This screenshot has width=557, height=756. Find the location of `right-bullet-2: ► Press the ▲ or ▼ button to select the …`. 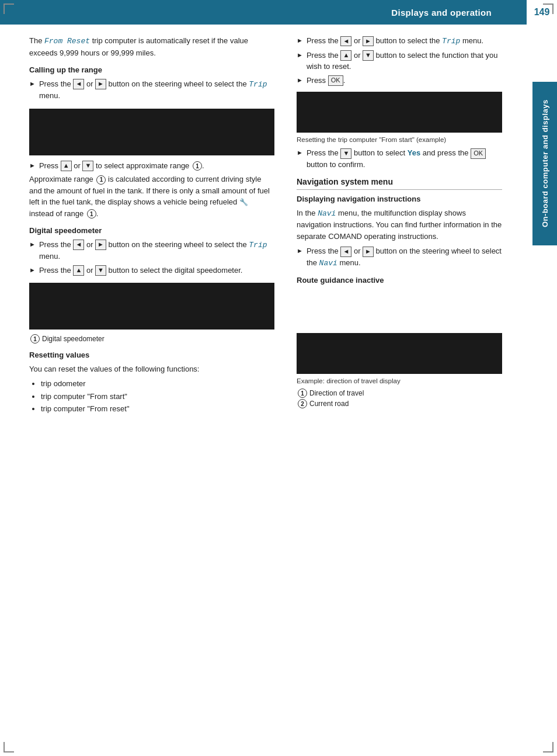

right-bullet-2: ► Press the ▲ or ▼ button to select the … is located at coordinates (399, 61).